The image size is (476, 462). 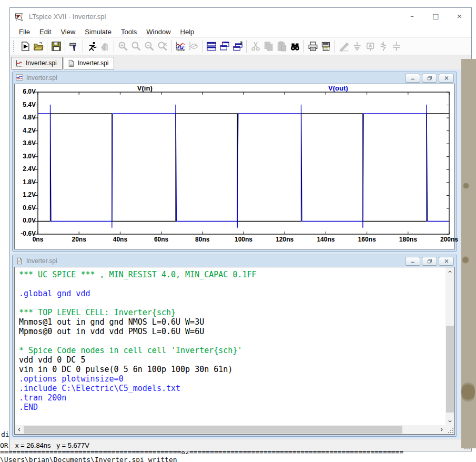 I want to click on capacitor-button, so click(x=397, y=46).